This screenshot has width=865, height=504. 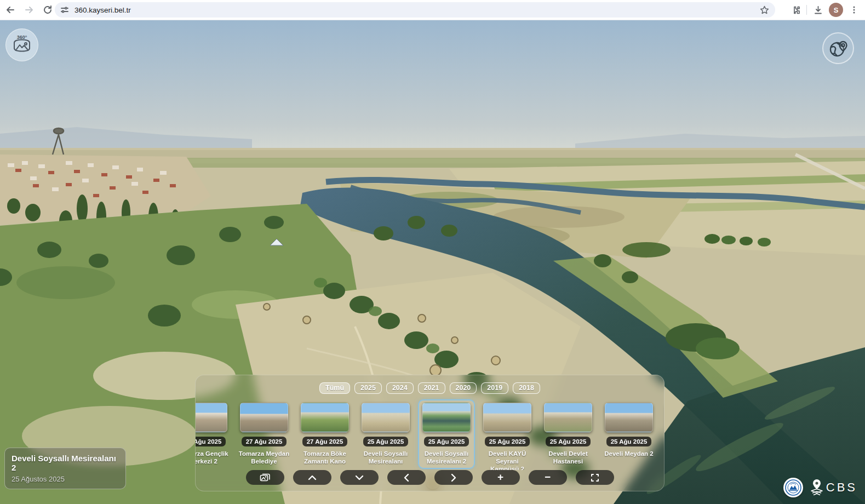 I want to click on location-title: Develi Soysallı Mesirealanı 2, so click(x=65, y=463).